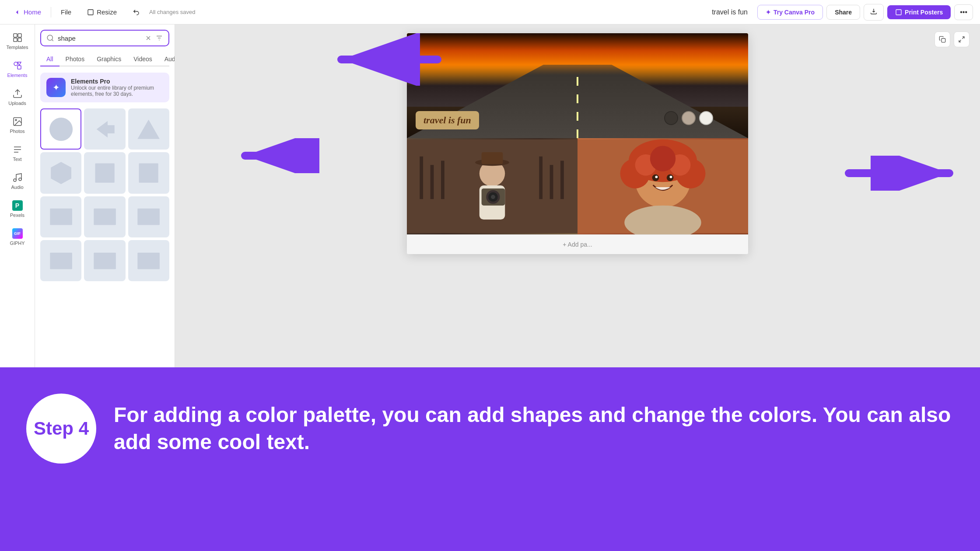 The height and width of the screenshot is (551, 980). What do you see at coordinates (919, 12) in the screenshot?
I see `print-button: Print Posters` at bounding box center [919, 12].